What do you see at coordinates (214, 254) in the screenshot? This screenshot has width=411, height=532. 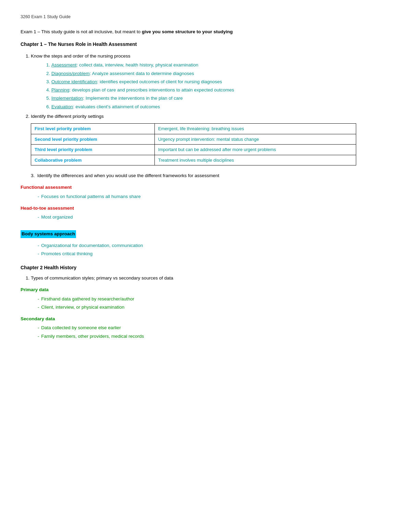 I see `body-systems-bullet-2: Promotes critical thinking` at bounding box center [214, 254].